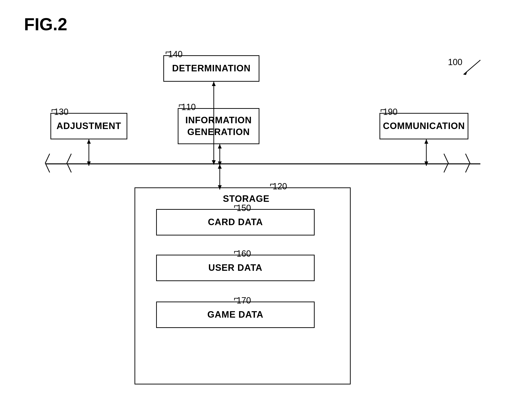 The height and width of the screenshot is (420, 520). Describe the element at coordinates (219, 126) in the screenshot. I see `information-generation-box: INFORMATION GENERATION` at that location.